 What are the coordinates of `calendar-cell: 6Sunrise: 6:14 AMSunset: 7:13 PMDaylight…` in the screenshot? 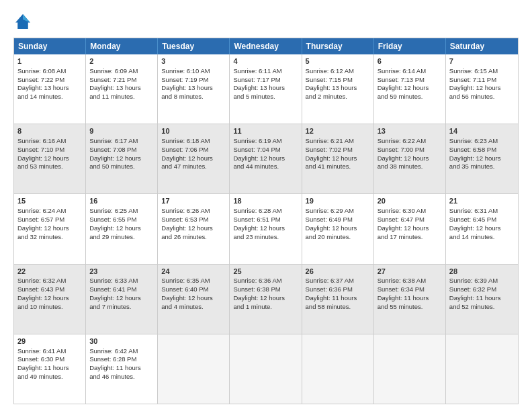 It's located at (410, 89).